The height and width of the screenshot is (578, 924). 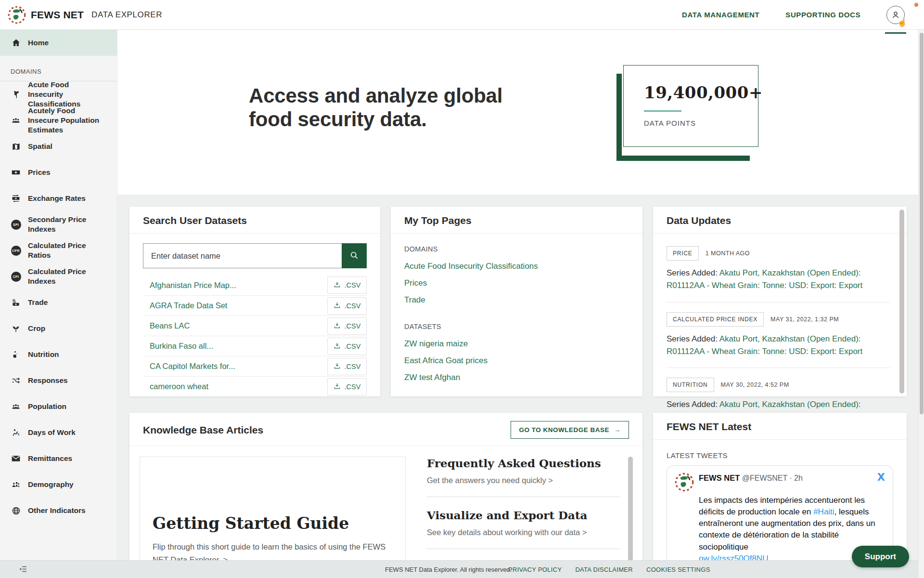 What do you see at coordinates (66, 94) in the screenshot?
I see `sidebar-item-label: Acute Food Insecurity Classifications` at bounding box center [66, 94].